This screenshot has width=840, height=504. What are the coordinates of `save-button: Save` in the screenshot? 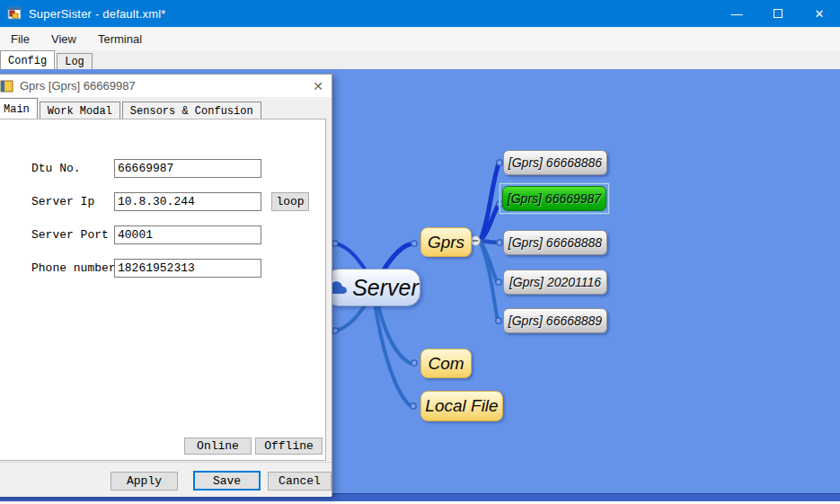 It's located at (226, 481).